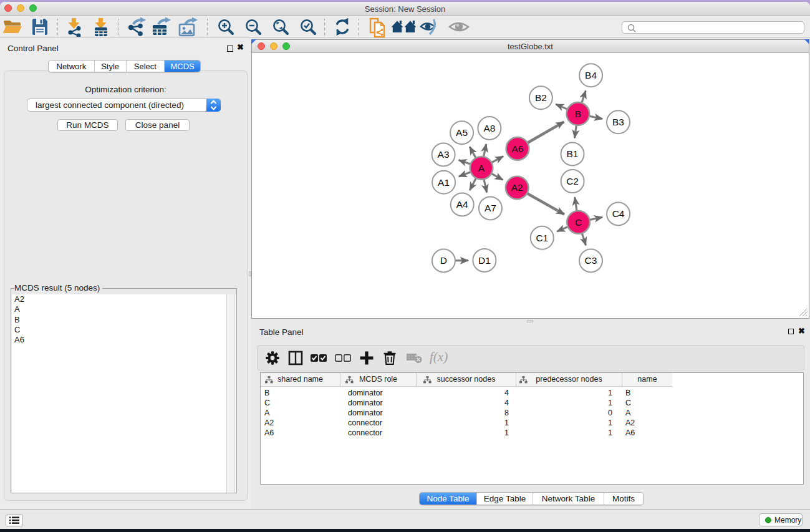 Image resolution: width=810 pixels, height=532 pixels. Describe the element at coordinates (591, 261) in the screenshot. I see `svg-text: C3` at that location.